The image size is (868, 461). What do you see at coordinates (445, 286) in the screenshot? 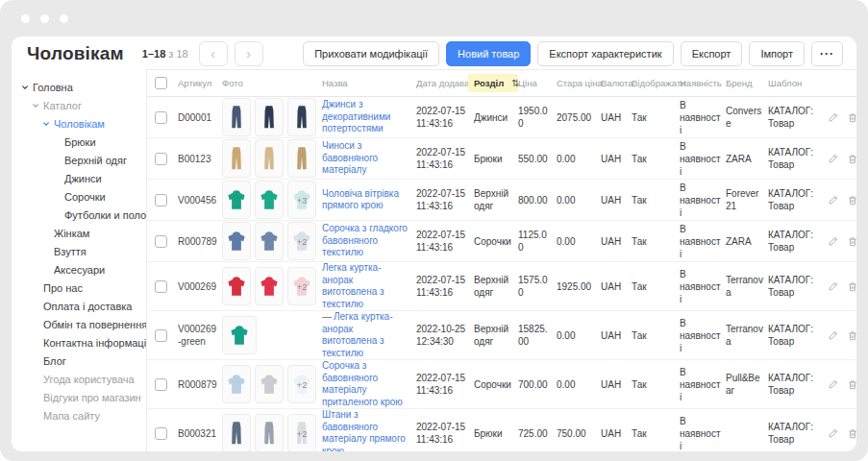
I see `product-date: 2022-07-15 11:43:16` at bounding box center [445, 286].